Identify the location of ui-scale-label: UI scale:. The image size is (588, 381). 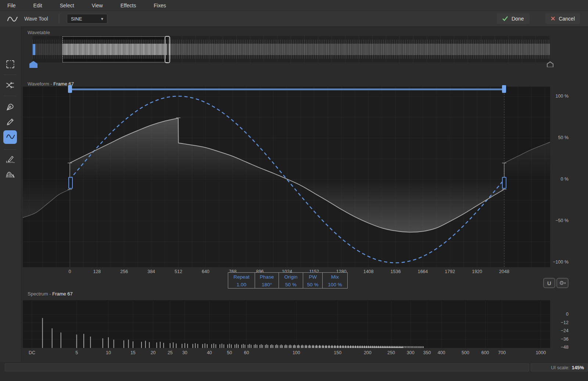
(560, 368).